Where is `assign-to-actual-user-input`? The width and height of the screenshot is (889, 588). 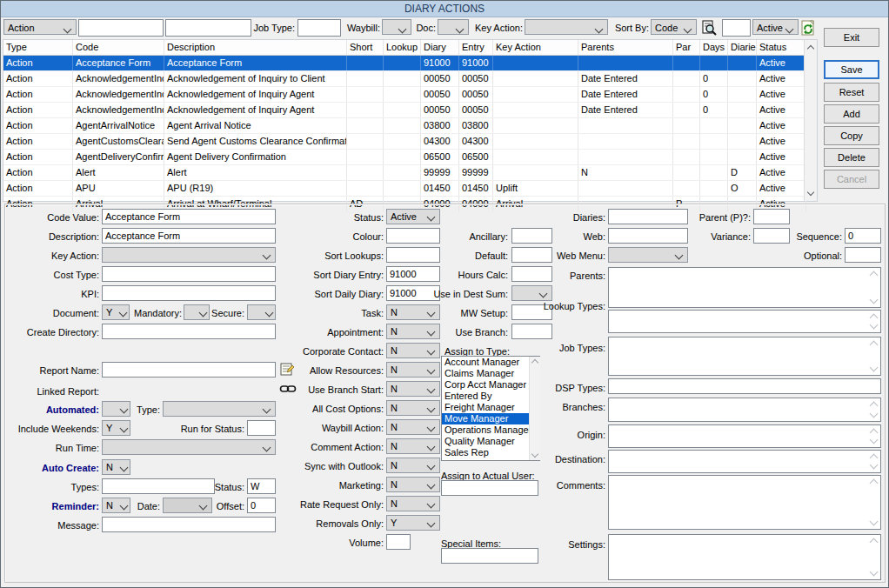 assign-to-actual-user-input is located at coordinates (490, 488).